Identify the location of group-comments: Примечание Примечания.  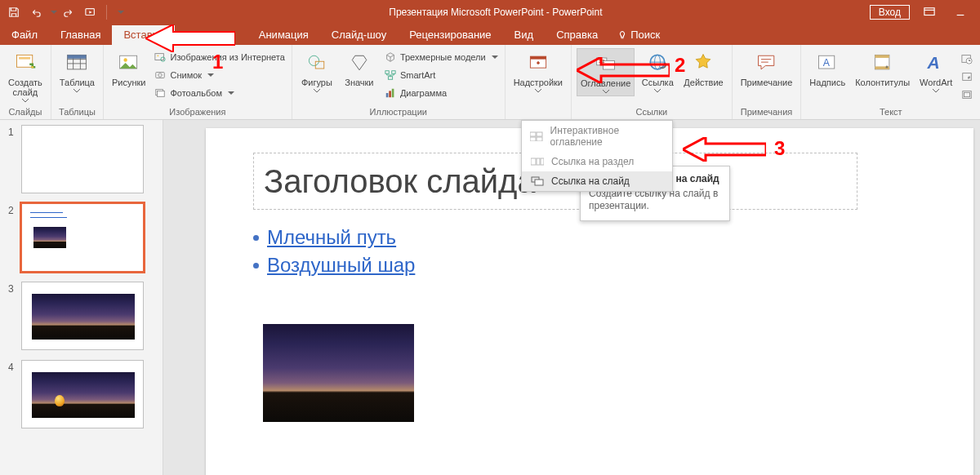
(768, 82).